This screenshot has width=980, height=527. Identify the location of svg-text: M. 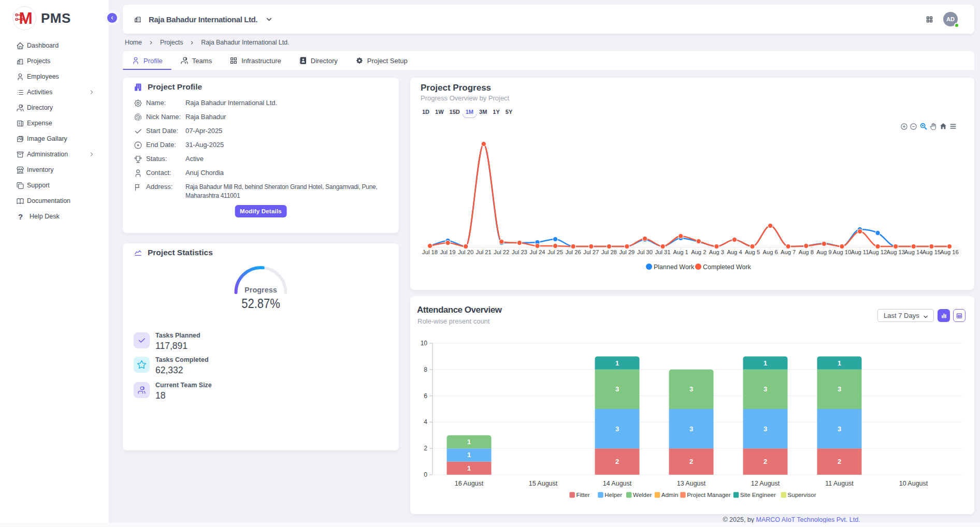
(25, 18).